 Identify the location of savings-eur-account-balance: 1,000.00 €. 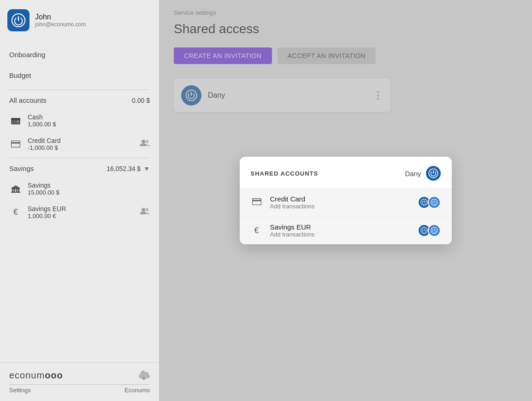
(81, 216).